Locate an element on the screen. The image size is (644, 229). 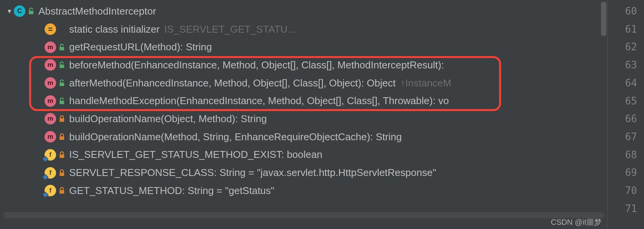
line-number: 69 is located at coordinates (622, 173).